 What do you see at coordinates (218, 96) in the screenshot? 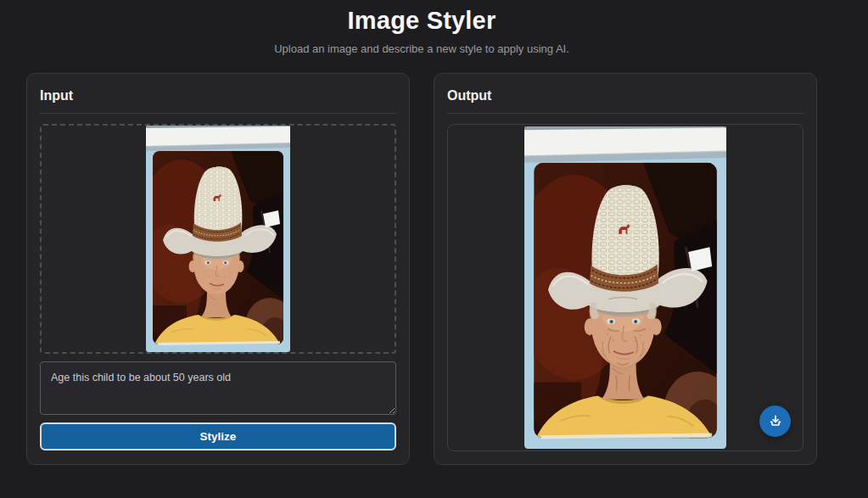
I see `input-panel-heading: Input` at bounding box center [218, 96].